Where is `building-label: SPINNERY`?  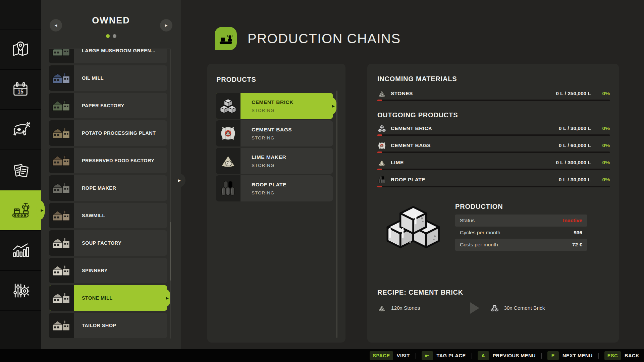 building-label: SPINNERY is located at coordinates (120, 270).